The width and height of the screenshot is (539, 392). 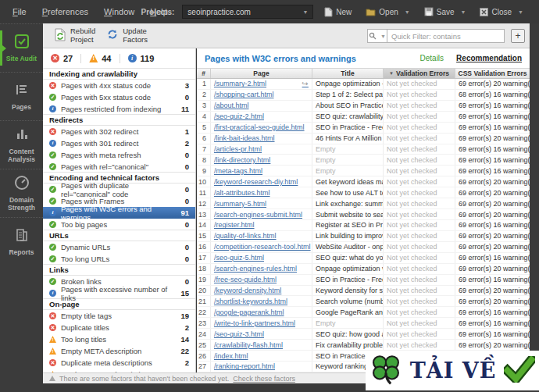 I want to click on table-row: 6/link-bait-ideas.html46 Hints For A Mil…, so click(x=363, y=139).